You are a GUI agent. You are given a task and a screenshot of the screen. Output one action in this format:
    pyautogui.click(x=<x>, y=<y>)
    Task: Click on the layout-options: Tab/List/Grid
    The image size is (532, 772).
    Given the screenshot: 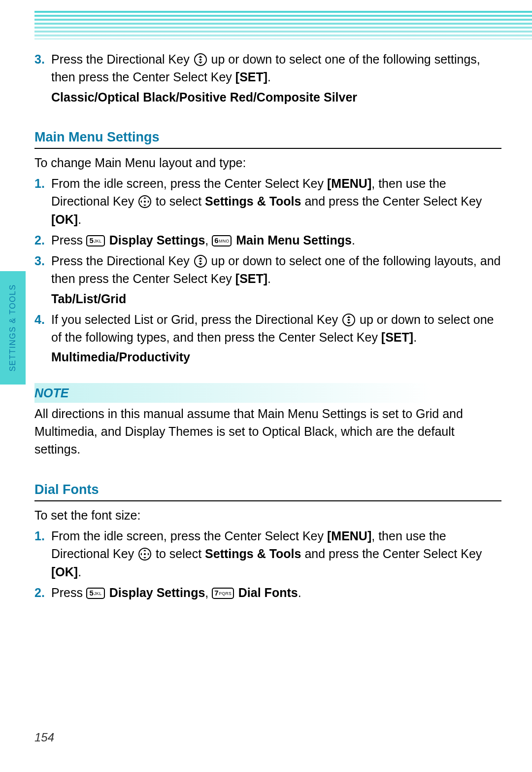 What is the action you would take?
    pyautogui.click(x=276, y=299)
    